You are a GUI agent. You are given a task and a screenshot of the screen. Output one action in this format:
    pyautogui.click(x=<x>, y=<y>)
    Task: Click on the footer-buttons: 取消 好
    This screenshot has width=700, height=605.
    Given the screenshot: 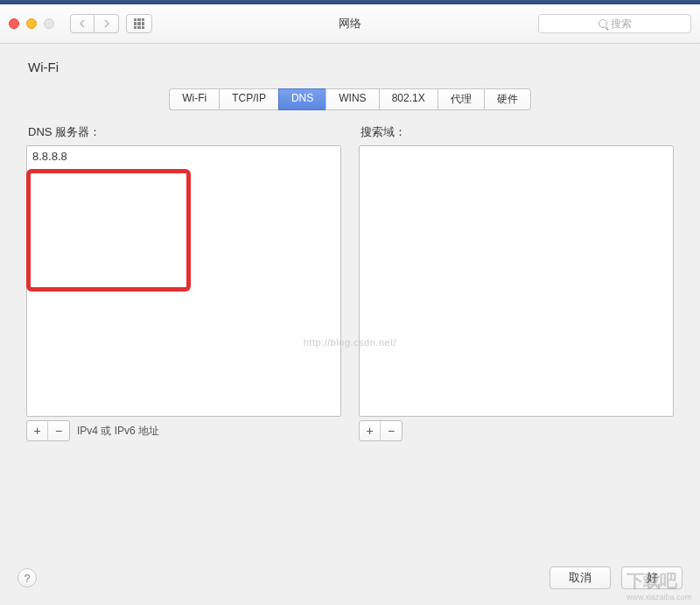 What is the action you would take?
    pyautogui.click(x=616, y=578)
    